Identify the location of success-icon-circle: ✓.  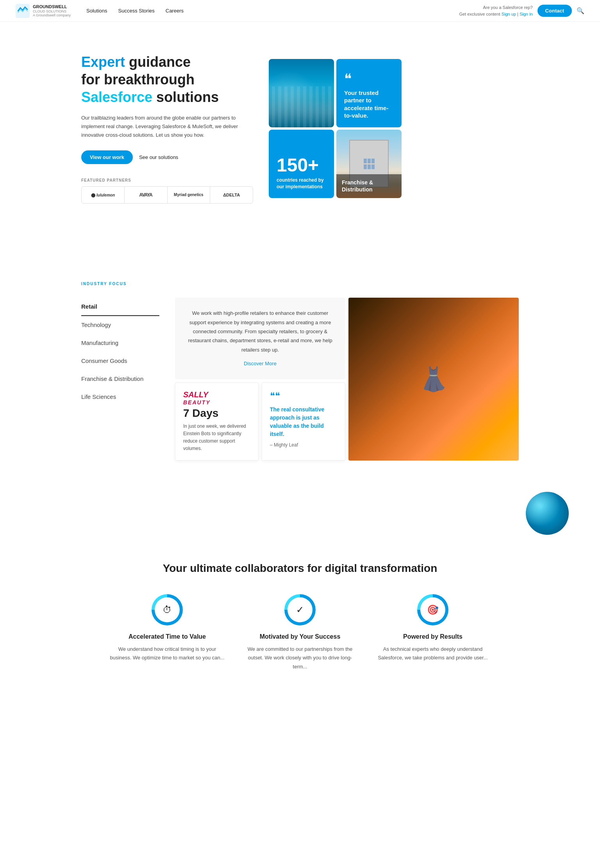
(300, 610).